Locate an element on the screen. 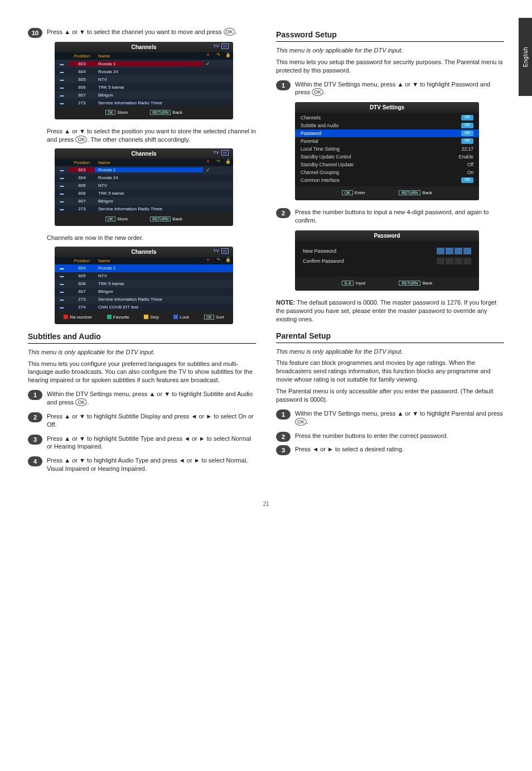 The image size is (532, 771). green-key-icon is located at coordinates (109, 317).